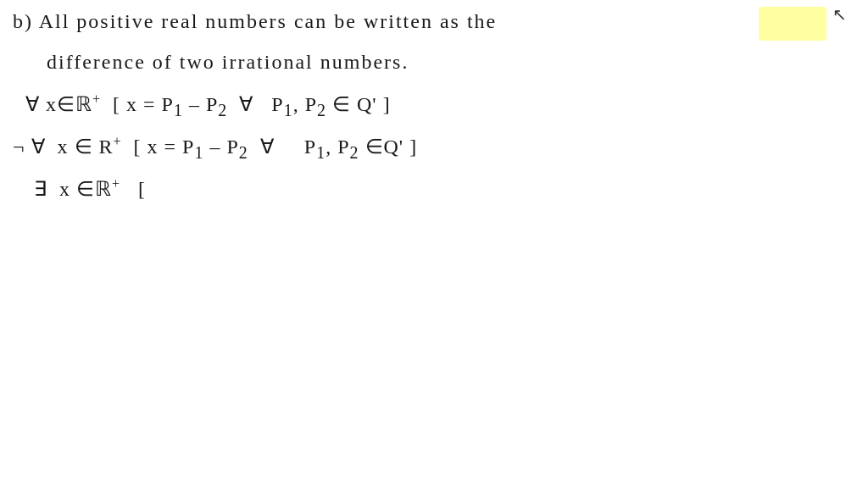  Describe the element at coordinates (793, 24) in the screenshot. I see `yellow-highlight` at that location.